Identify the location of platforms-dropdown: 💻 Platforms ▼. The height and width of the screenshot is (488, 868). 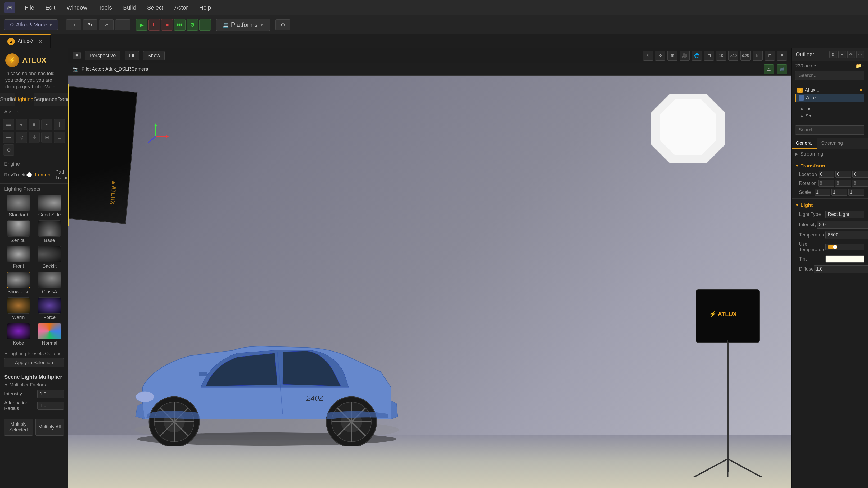
(243, 25).